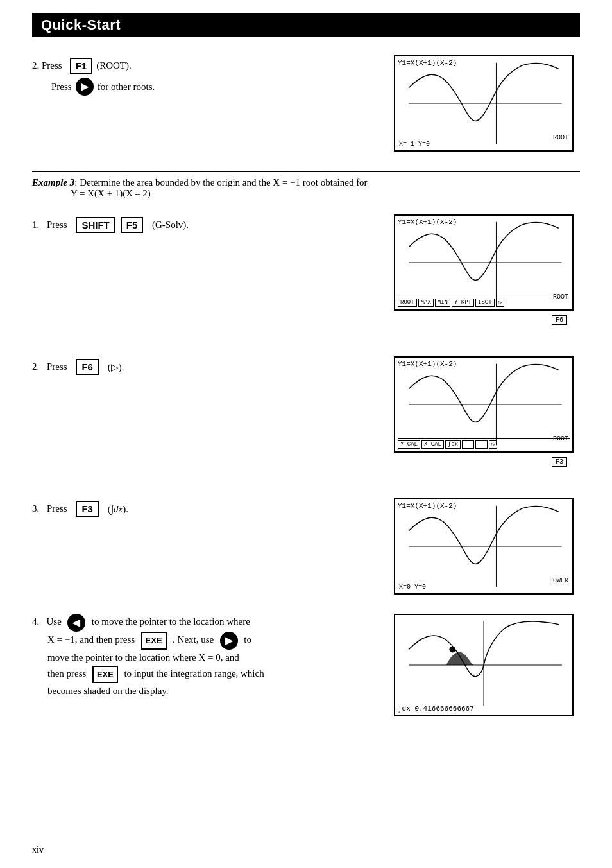 This screenshot has height=868, width=612. What do you see at coordinates (559, 462) in the screenshot?
I see `f3-badge: F3` at bounding box center [559, 462].